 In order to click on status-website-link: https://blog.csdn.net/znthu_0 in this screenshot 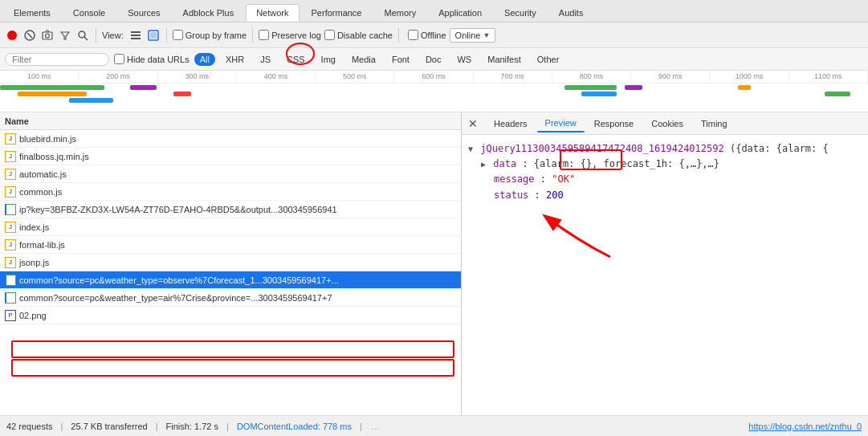, I will do `click(805, 426)`.